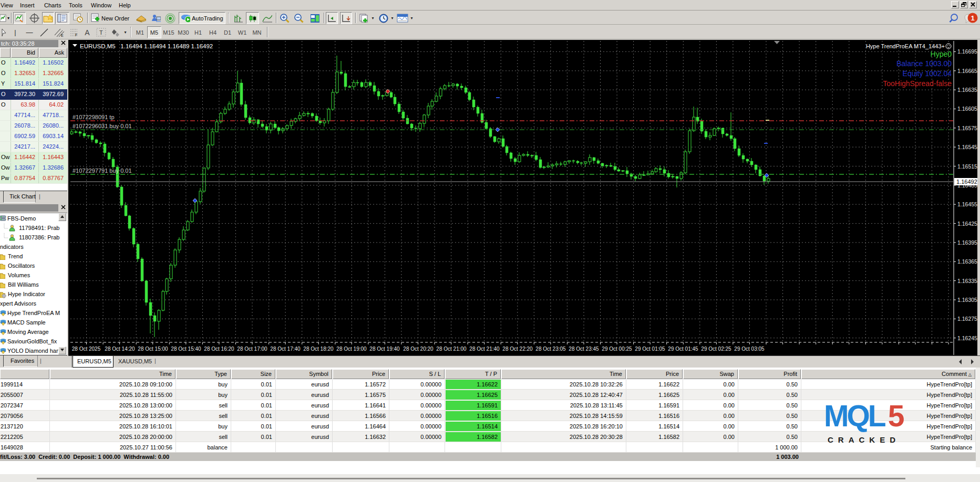 Image resolution: width=980 pixels, height=482 pixels. What do you see at coordinates (967, 128) in the screenshot?
I see `svg-text: 1.16575` at bounding box center [967, 128].